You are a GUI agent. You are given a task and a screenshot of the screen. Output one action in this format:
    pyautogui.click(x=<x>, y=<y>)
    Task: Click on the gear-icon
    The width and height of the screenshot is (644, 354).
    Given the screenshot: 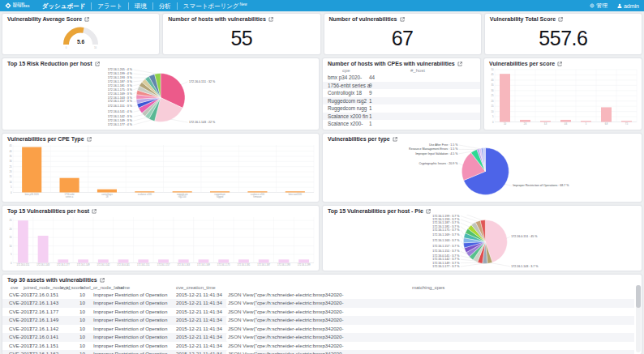 What is the action you would take?
    pyautogui.click(x=592, y=6)
    